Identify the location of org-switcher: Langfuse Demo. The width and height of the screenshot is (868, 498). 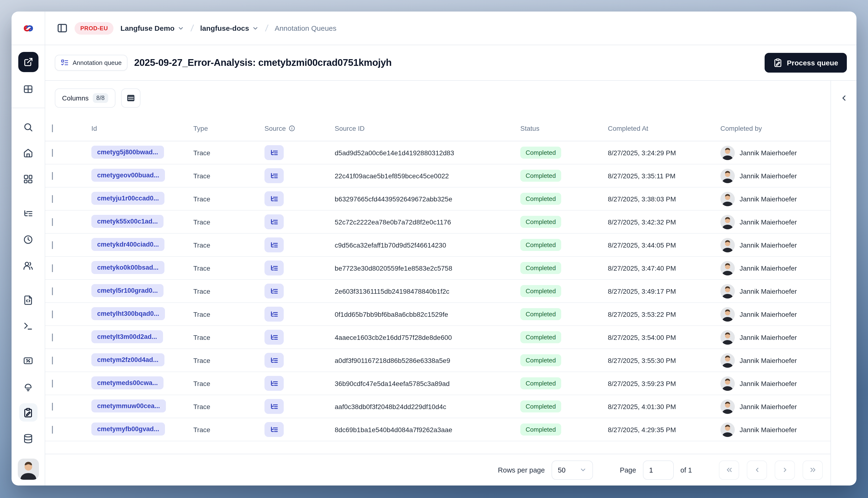
(152, 28).